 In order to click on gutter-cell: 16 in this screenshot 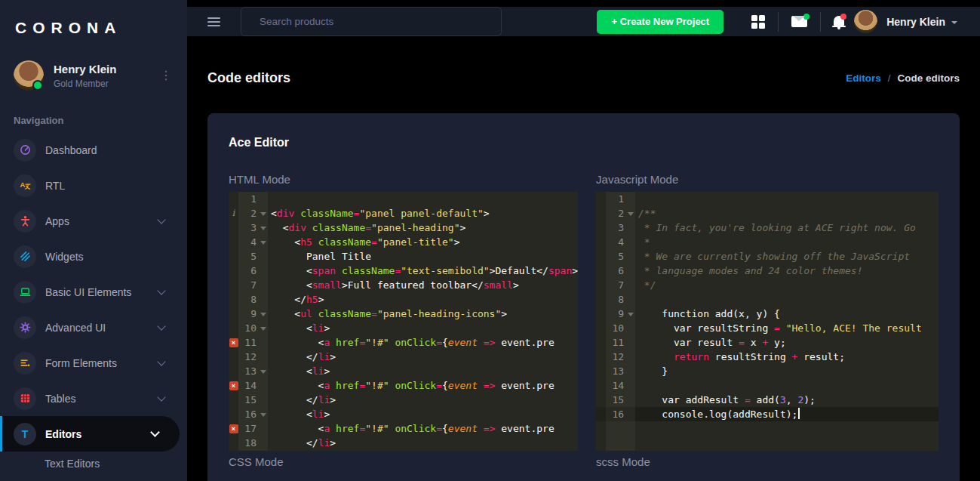, I will do `click(248, 414)`.